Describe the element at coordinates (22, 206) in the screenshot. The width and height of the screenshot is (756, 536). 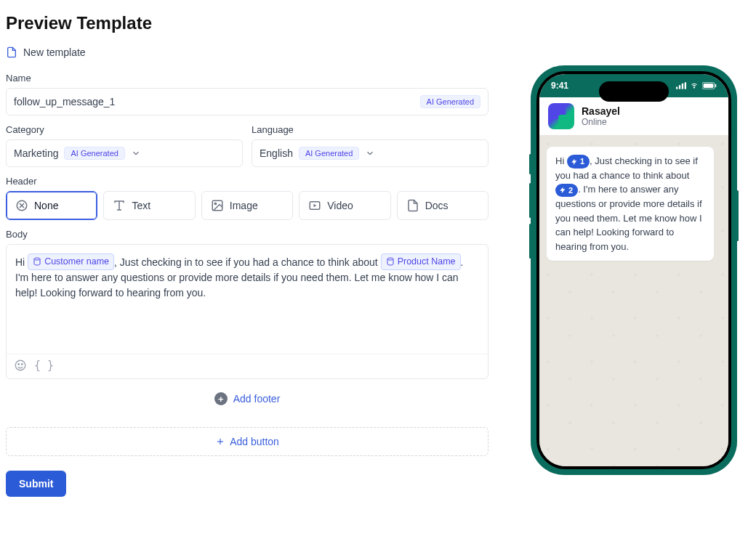
I see `cancel-icon` at that location.